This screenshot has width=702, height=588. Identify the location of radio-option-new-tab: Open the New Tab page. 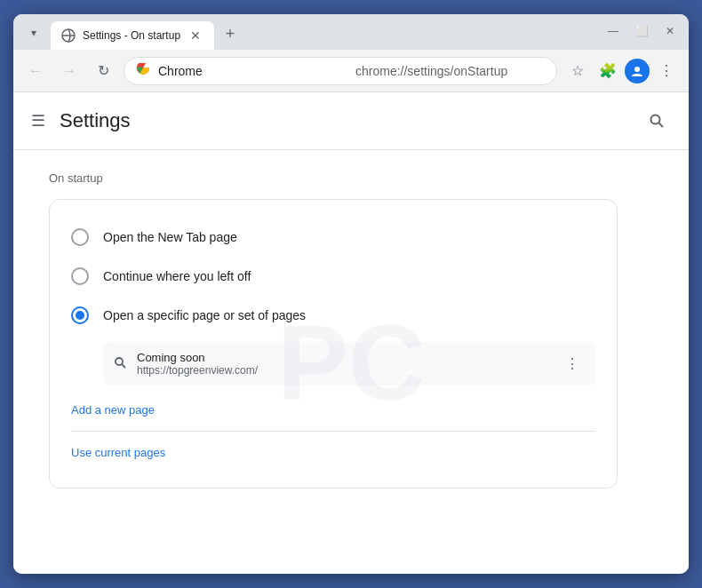
(333, 237).